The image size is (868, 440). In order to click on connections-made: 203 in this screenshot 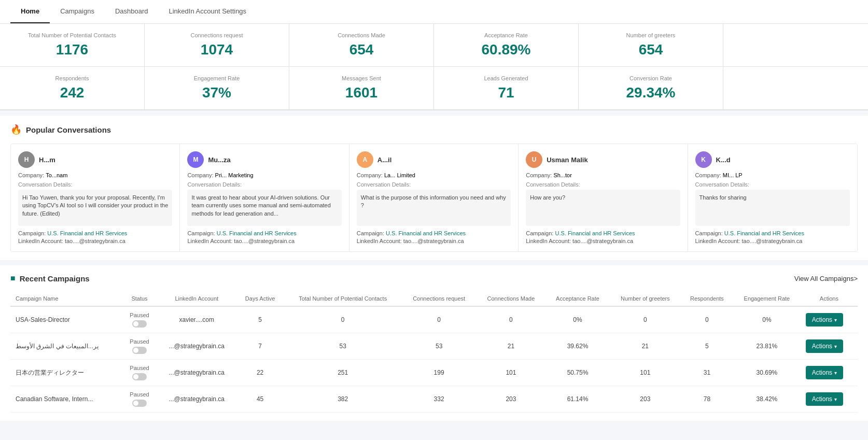, I will do `click(511, 399)`.